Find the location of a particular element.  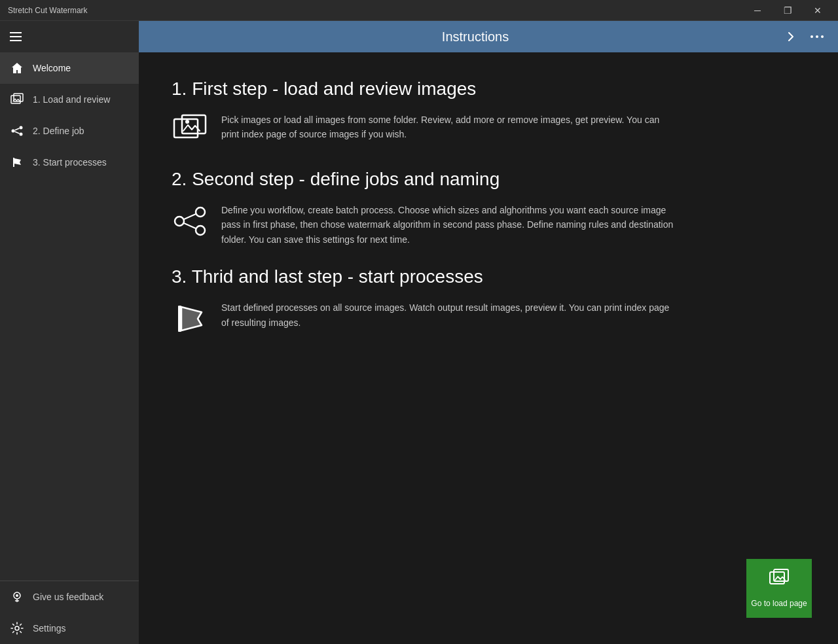

step-3-description: Start defined processes on all source im… is located at coordinates (448, 315).